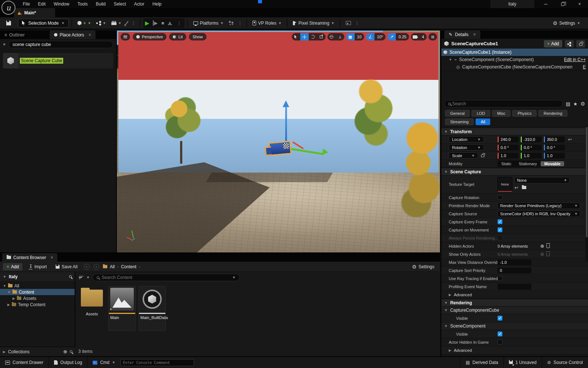 The height and width of the screenshot is (368, 588). Describe the element at coordinates (568, 104) in the screenshot. I see `display-options-icon: ▤` at that location.